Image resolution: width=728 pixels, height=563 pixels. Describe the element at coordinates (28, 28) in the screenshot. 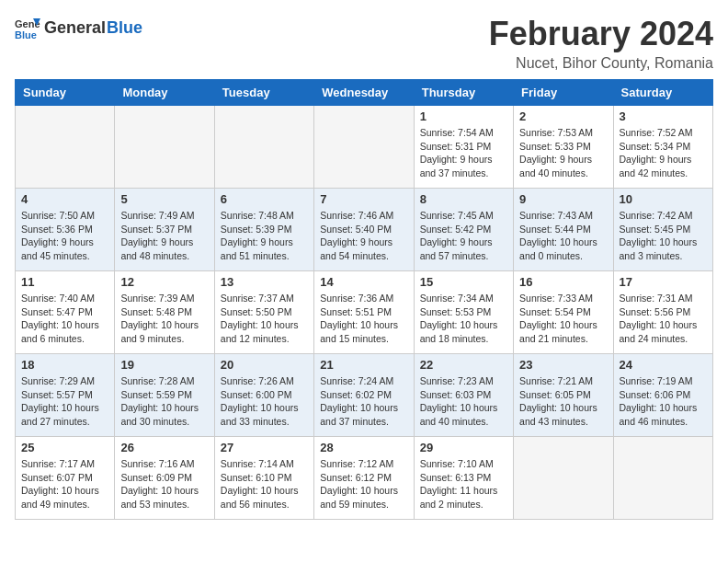

I see `logo-icon: General Blue` at that location.